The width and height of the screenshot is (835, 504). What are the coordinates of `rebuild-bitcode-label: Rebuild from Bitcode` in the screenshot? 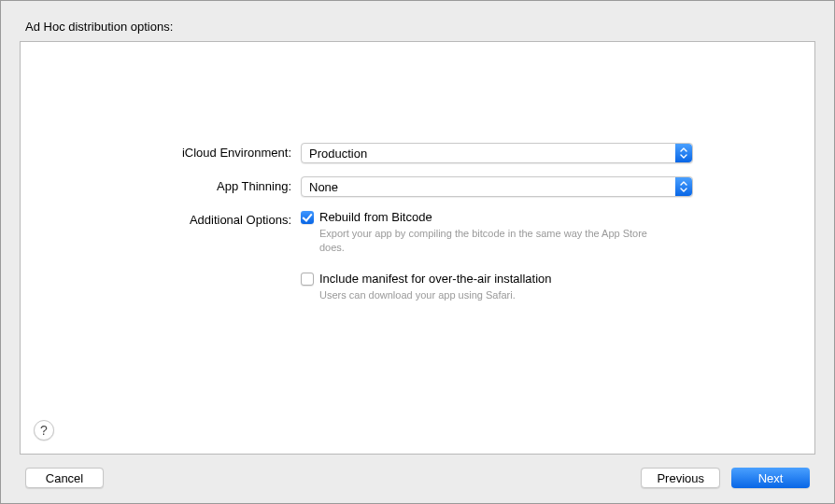 It's located at (375, 217).